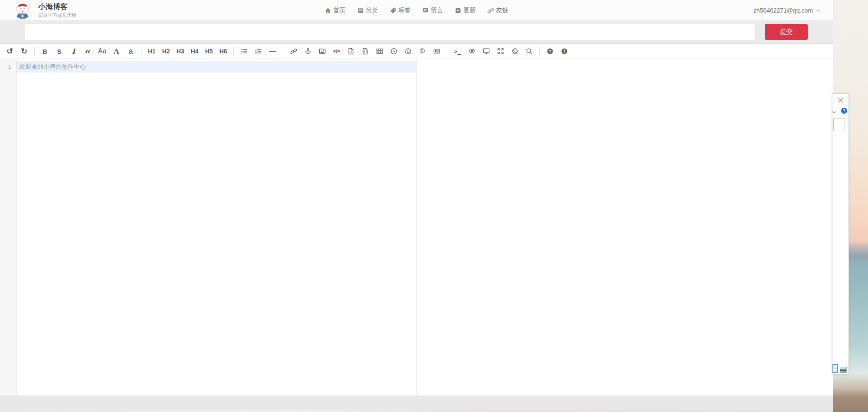 The width and height of the screenshot is (868, 412). What do you see at coordinates (23, 10) in the screenshot?
I see `site-avatar` at bounding box center [23, 10].